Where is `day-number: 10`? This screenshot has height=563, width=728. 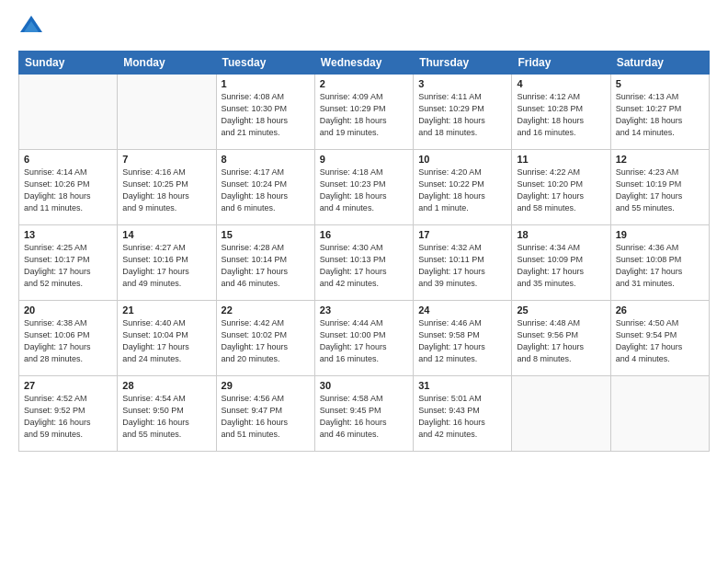
day-number: 10 is located at coordinates (462, 159).